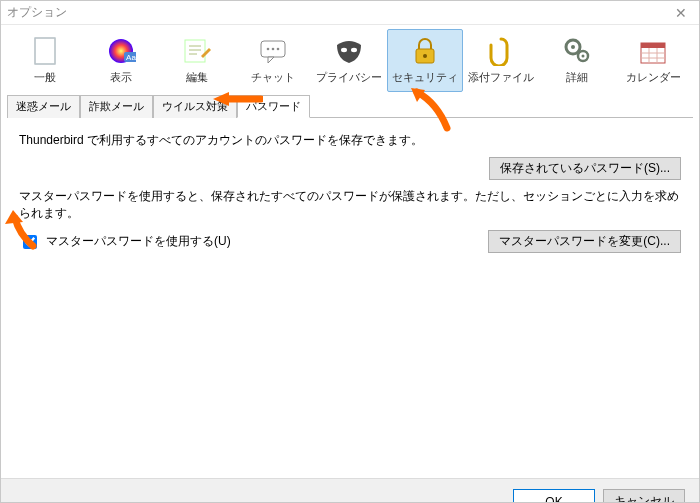 Image resolution: width=700 pixels, height=503 pixels. I want to click on category-label: 編集, so click(197, 78).